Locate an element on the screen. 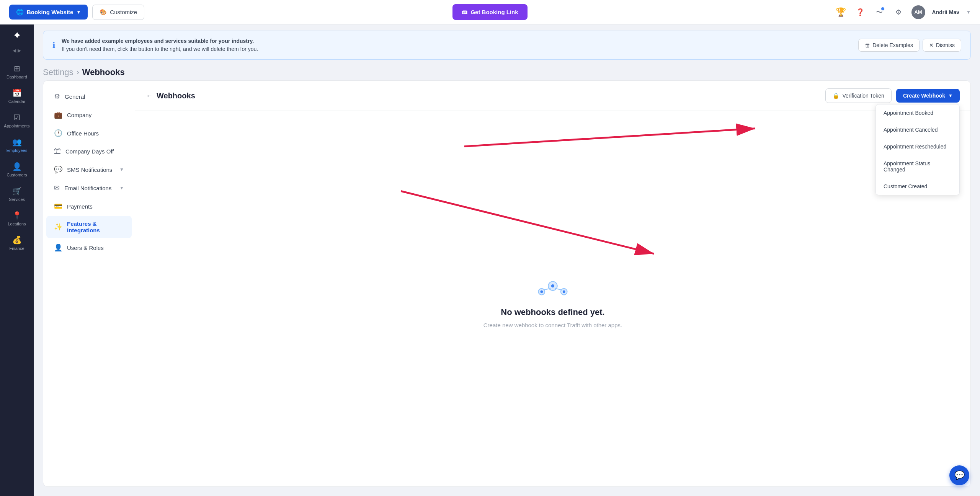 The image size is (980, 496). booking-website-label: Booking Website is located at coordinates (50, 12).